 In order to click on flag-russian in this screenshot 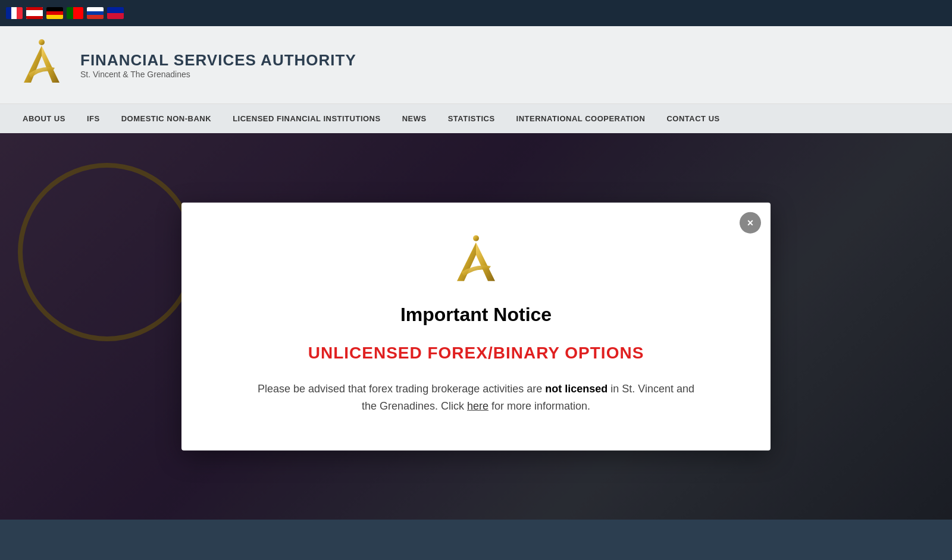, I will do `click(95, 13)`.